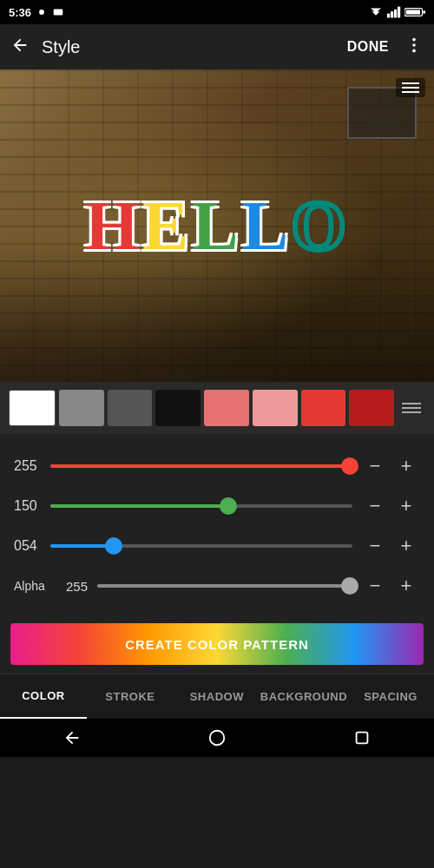  I want to click on status-icons, so click(397, 12).